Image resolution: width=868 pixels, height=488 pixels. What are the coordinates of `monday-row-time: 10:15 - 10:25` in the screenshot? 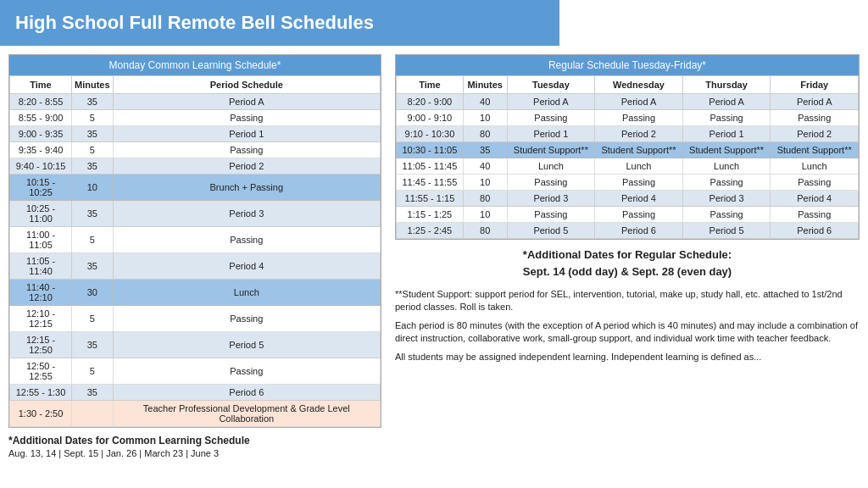 It's located at (41, 188).